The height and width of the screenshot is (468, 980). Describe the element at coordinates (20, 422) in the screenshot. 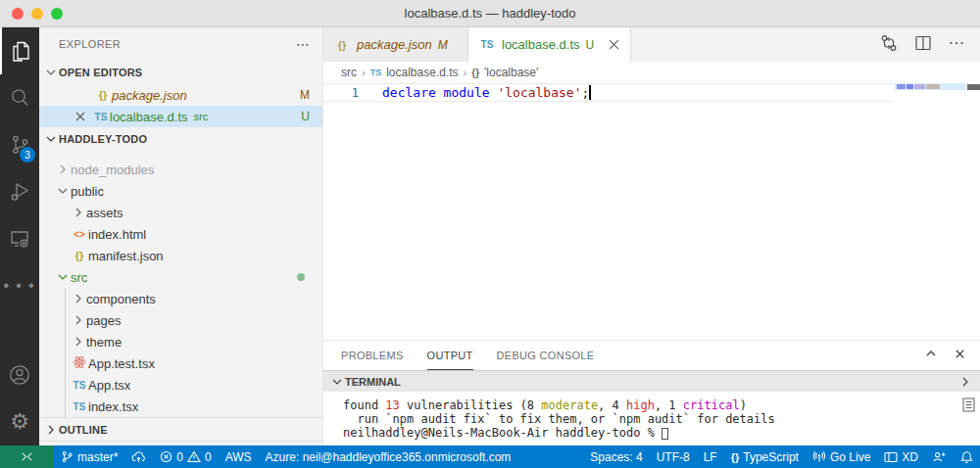

I see `settings-gear-icon: ⚙` at that location.